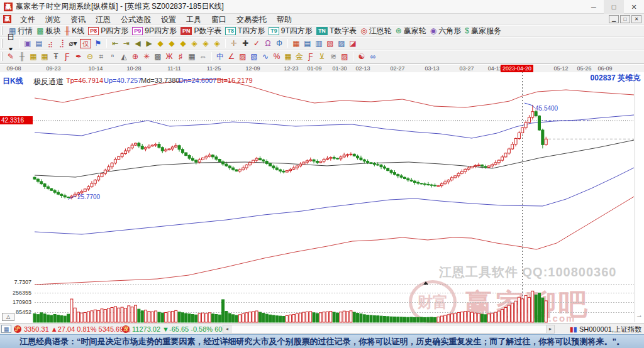 This screenshot has height=348, width=644. What do you see at coordinates (252, 19) in the screenshot?
I see `menu-item-交易委托: 交易委托` at bounding box center [252, 19].